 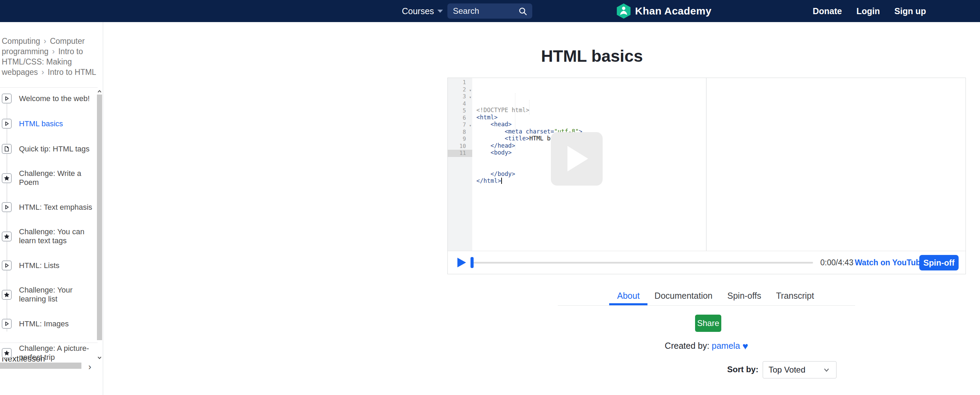 What do you see at coordinates (460, 111) in the screenshot?
I see `line-number: 5` at bounding box center [460, 111].